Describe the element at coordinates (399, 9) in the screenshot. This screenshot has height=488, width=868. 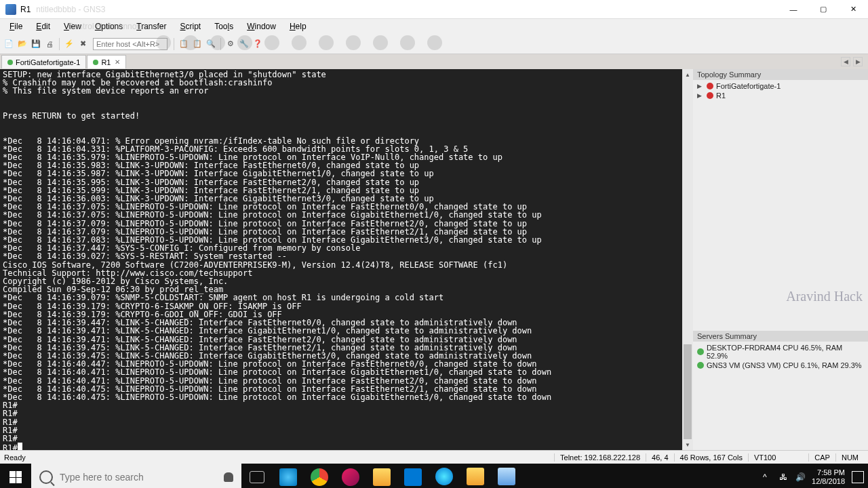
I see `window-title: R1ntitledbbbb - GNS3` at that location.